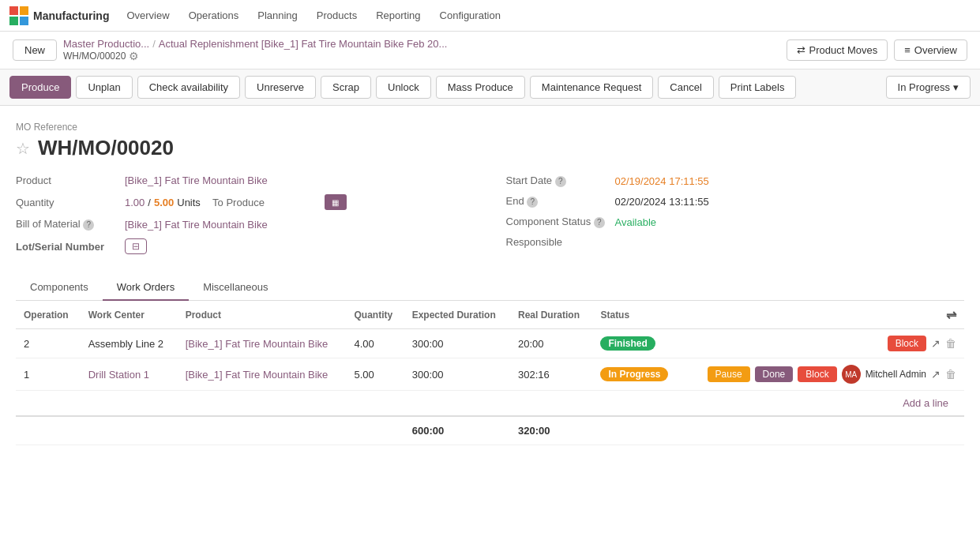 The width and height of the screenshot is (980, 559). What do you see at coordinates (189, 202) in the screenshot?
I see `qty-unit: Units` at bounding box center [189, 202].